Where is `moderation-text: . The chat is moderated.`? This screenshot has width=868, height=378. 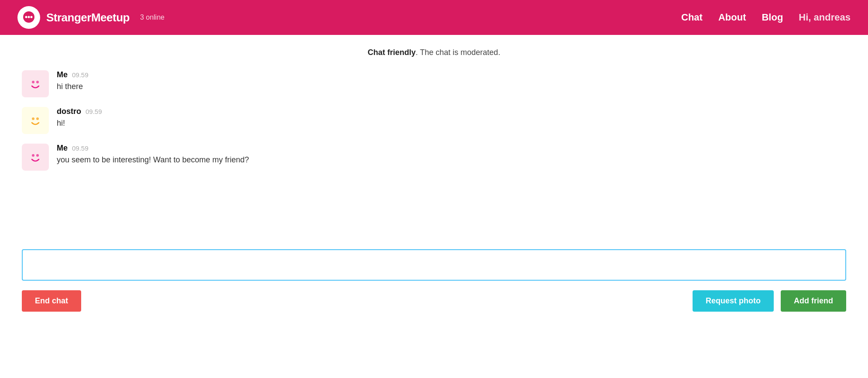
moderation-text: . The chat is moderated. is located at coordinates (458, 52).